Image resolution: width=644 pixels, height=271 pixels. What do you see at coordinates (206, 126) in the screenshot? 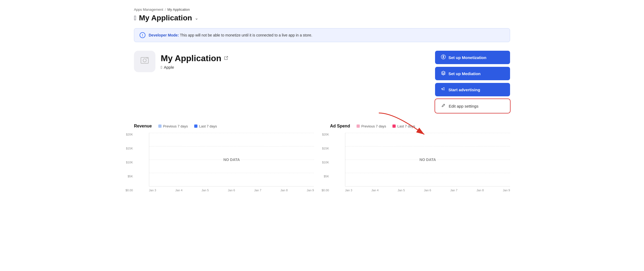
I see `revenue-legend-last: Last 7 days` at bounding box center [206, 126].